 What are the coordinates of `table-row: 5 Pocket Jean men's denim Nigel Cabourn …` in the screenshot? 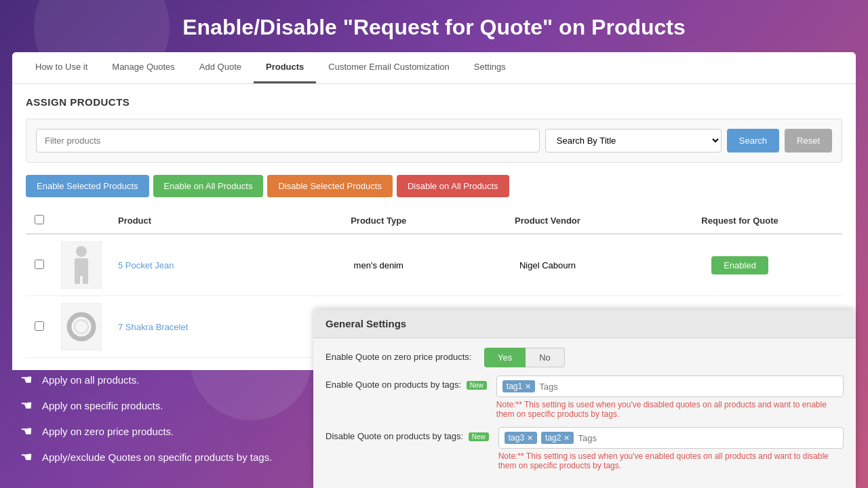 It's located at (434, 265).